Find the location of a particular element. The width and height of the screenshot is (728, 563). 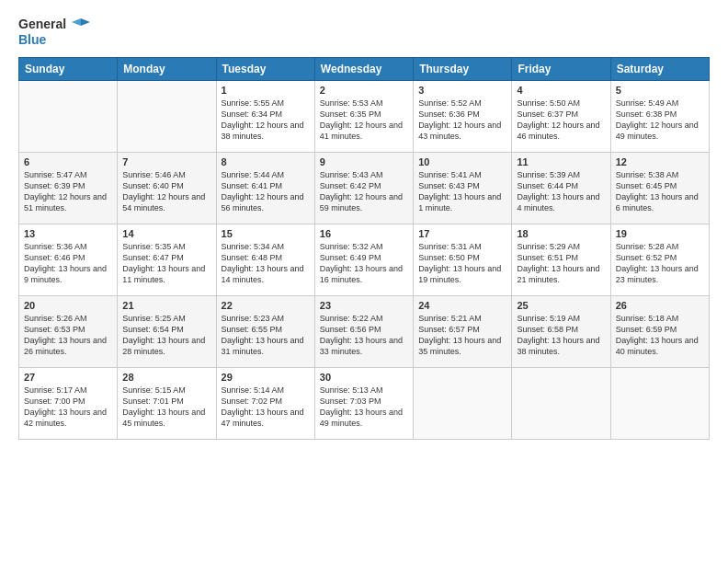

day-info: Sunrise: 5:22 AM Sunset: 6:56 PM Dayligh… is located at coordinates (364, 335).